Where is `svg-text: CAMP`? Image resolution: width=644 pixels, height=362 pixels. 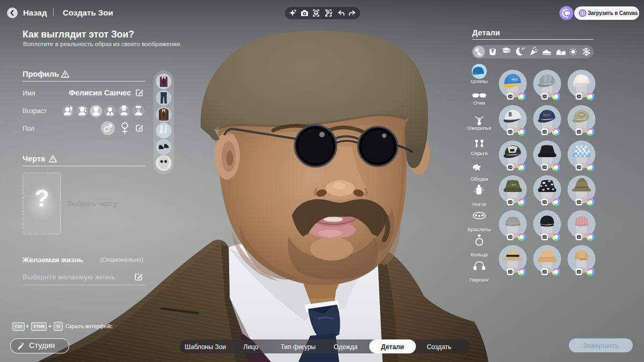 svg-text: CAMP is located at coordinates (514, 184).